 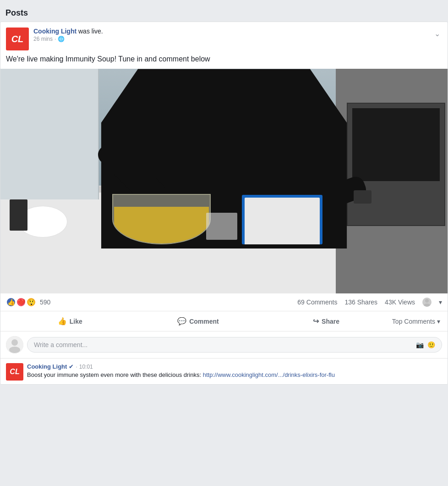 What do you see at coordinates (198, 321) in the screenshot?
I see `comment-button: 💬 Comment` at bounding box center [198, 321].